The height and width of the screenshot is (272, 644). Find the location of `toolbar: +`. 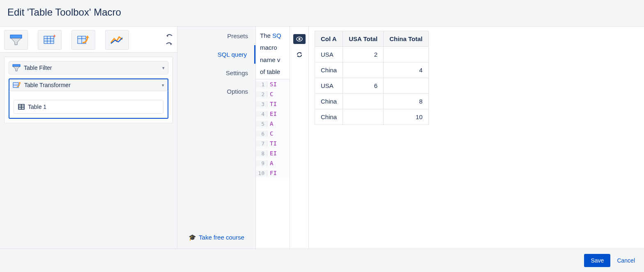

toolbar: + is located at coordinates (89, 39).